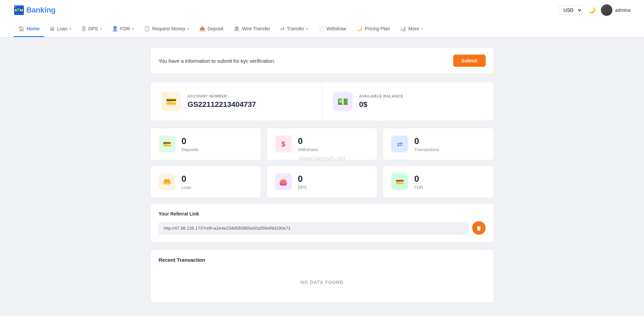 This screenshot has height=316, width=644. I want to click on transactions-label: Transactions, so click(427, 150).